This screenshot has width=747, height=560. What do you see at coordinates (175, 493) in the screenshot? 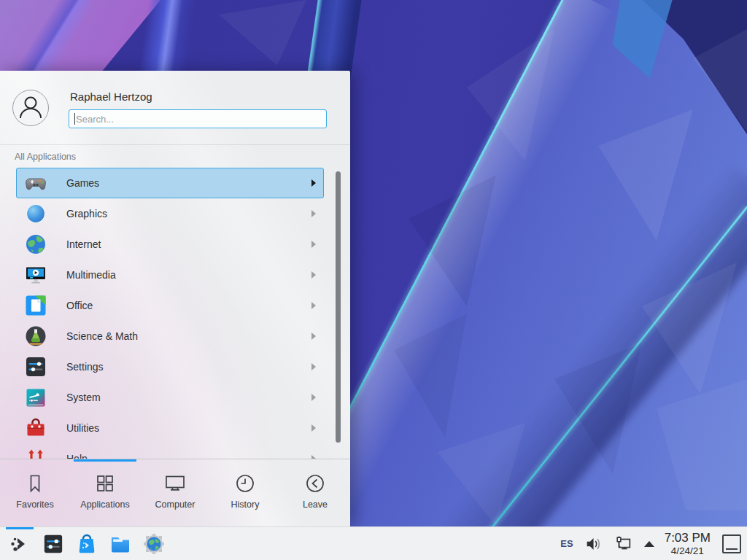
I see `launcher-tab-bar: Favorites Applications` at bounding box center [175, 493].